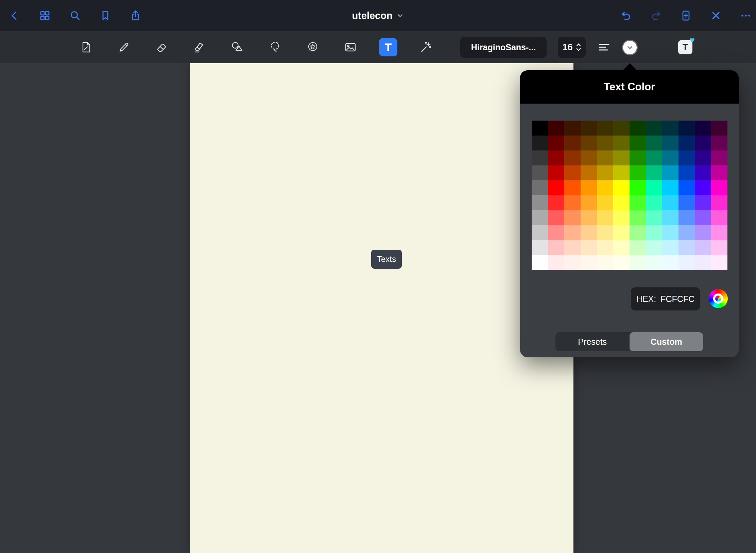  Describe the element at coordinates (386, 259) in the screenshot. I see `text-object: Texts` at that location.